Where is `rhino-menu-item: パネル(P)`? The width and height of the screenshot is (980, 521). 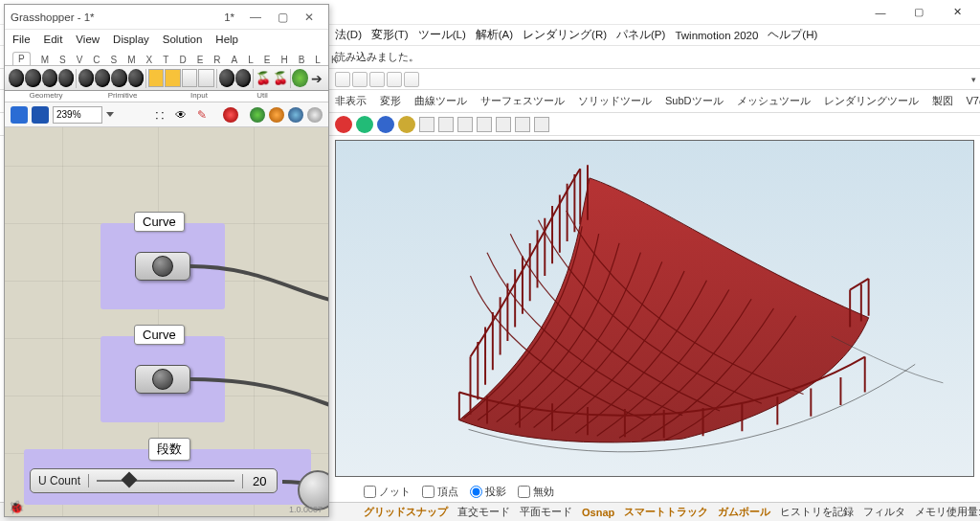 rhino-menu-item: パネル(P) is located at coordinates (641, 34).